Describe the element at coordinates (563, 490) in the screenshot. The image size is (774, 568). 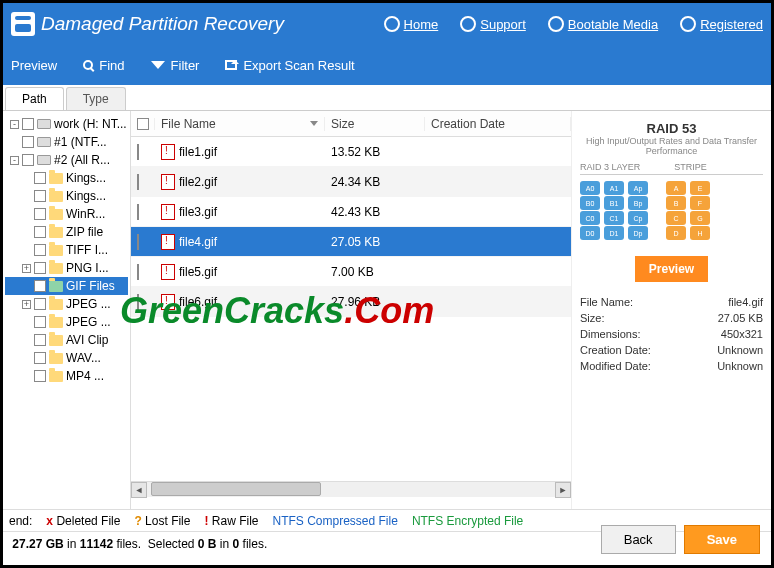
I see `scroll-right-icon: ►` at that location.